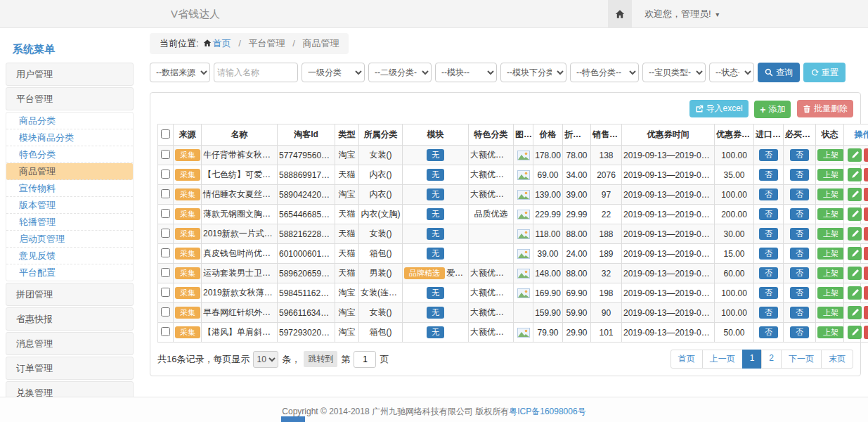 Image resolution: width=868 pixels, height=422 pixels. I want to click on filter-select: --数据来源--, so click(180, 72).